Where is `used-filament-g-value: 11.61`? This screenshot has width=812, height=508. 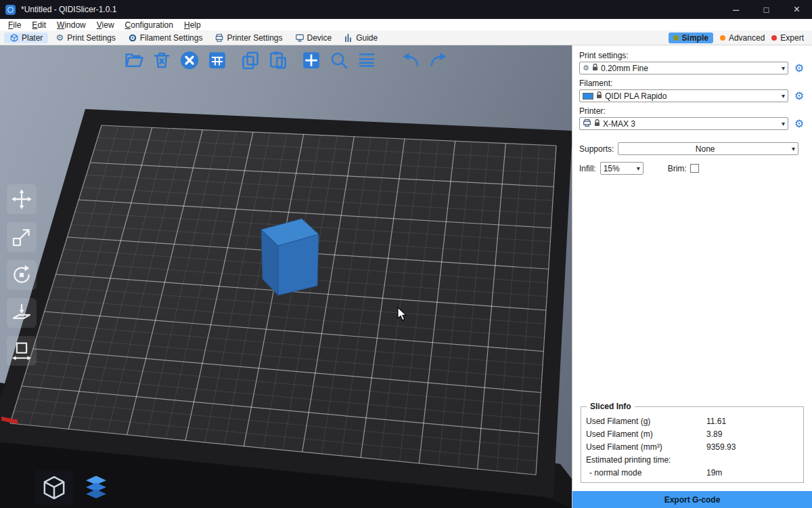 used-filament-g-value: 11.61 is located at coordinates (716, 421).